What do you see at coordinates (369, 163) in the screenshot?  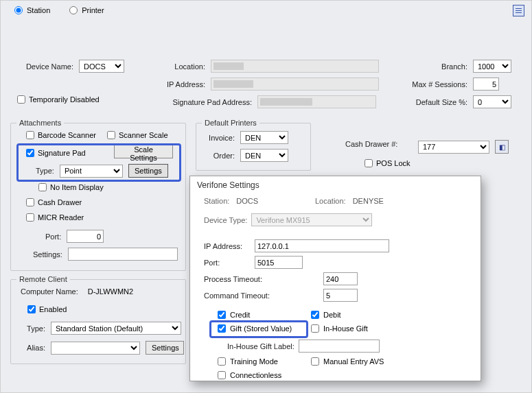 I see `pos-lock-checkbox` at bounding box center [369, 163].